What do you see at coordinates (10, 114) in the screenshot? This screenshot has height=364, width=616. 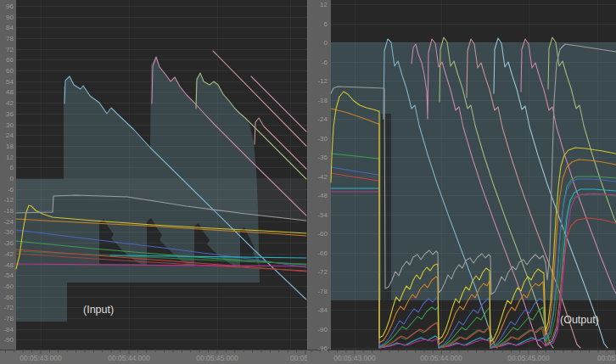 I see `y-tick-label: 36` at bounding box center [10, 114].